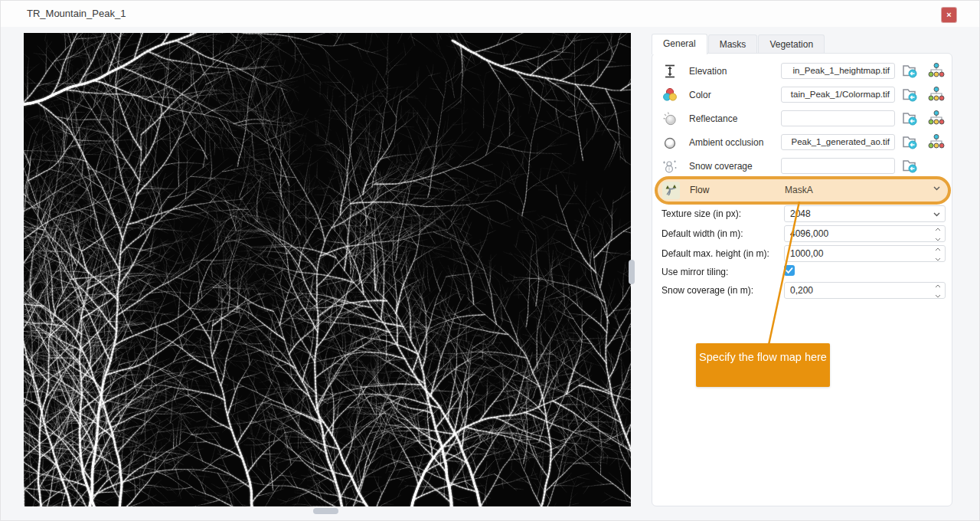 This screenshot has width=980, height=521. What do you see at coordinates (700, 95) in the screenshot?
I see `texture-row-label: Color` at bounding box center [700, 95].